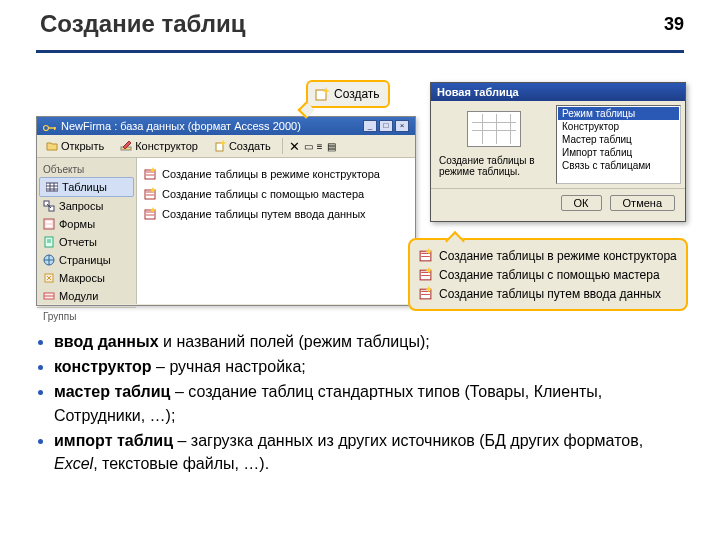 The image size is (720, 540). I want to click on list-callout: Создание таблицы в режиме конструктора С…, so click(548, 274).